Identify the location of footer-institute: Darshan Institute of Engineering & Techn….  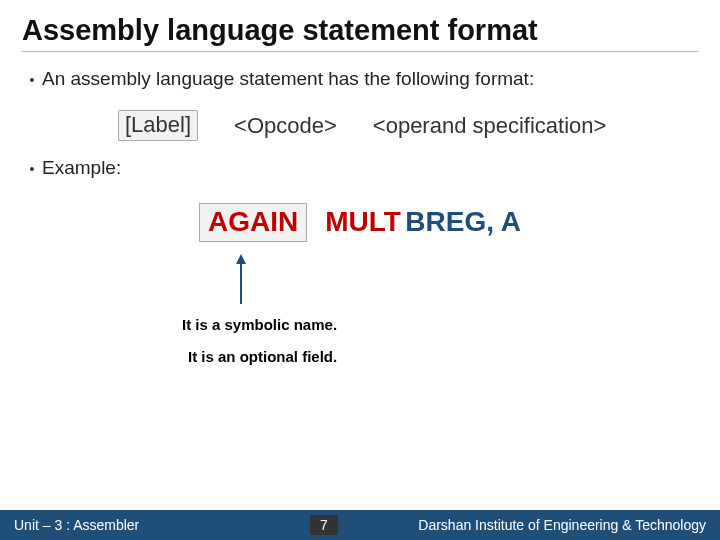
(562, 525).